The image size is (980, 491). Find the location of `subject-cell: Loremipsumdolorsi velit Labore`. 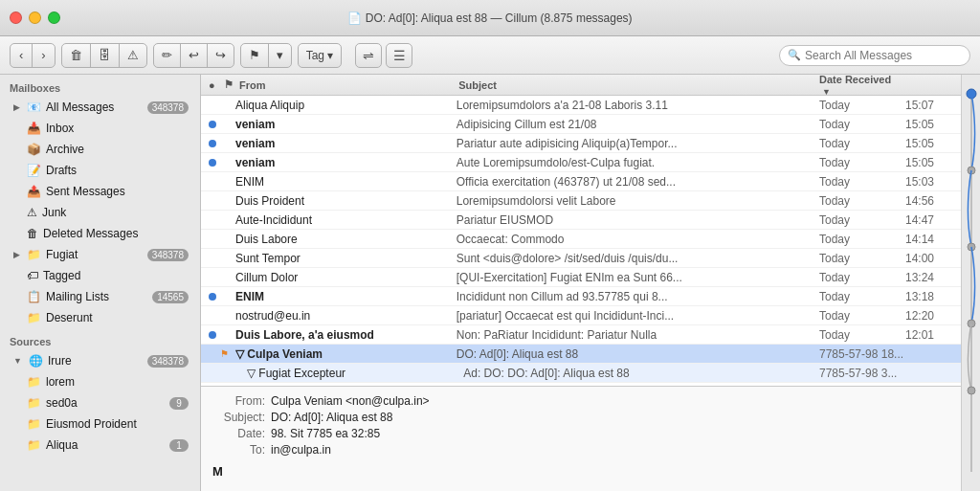

subject-cell: Loremipsumdolorsi velit Labore is located at coordinates (637, 201).